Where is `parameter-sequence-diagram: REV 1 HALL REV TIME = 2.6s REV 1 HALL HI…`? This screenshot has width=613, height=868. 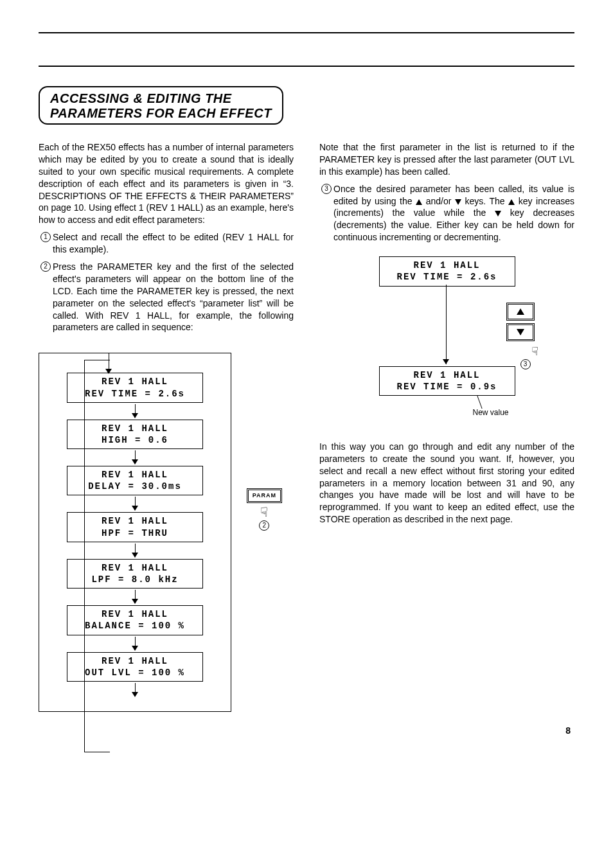 parameter-sequence-diagram: REV 1 HALL REV TIME = 2.6s REV 1 HALL HI… is located at coordinates (135, 532).